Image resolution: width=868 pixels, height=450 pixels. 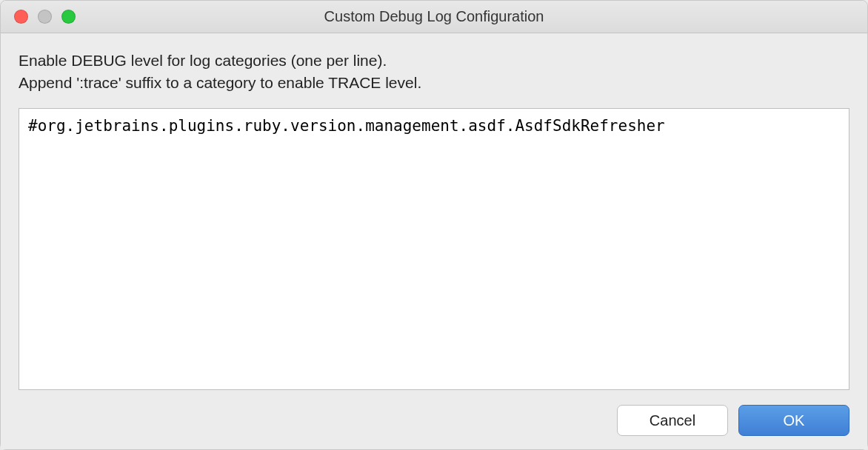 What do you see at coordinates (434, 61) in the screenshot?
I see `instructions-line1: Enable DEBUG level for log categories (o…` at bounding box center [434, 61].